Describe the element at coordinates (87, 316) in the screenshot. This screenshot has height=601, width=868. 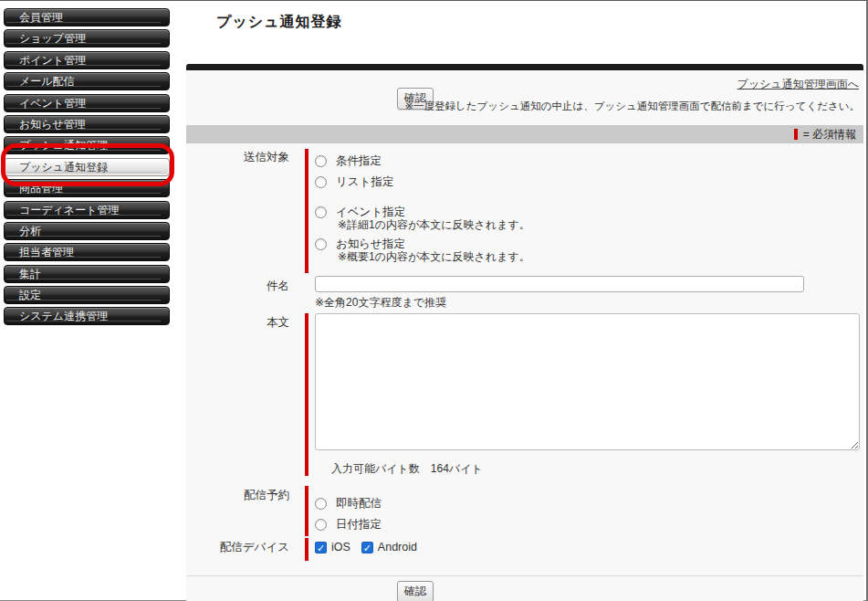
I see `sidebar-item-system-link-mgmt: システム連携管理` at that location.